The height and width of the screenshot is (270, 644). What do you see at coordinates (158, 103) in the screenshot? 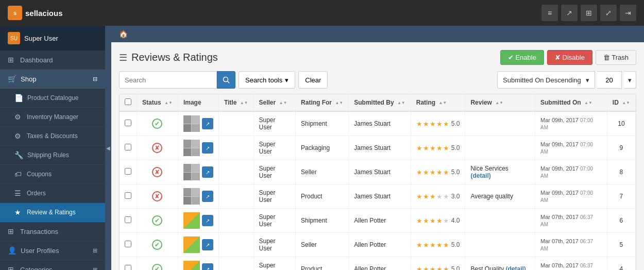
I see `header-status: Status ▲▼` at bounding box center [158, 103].